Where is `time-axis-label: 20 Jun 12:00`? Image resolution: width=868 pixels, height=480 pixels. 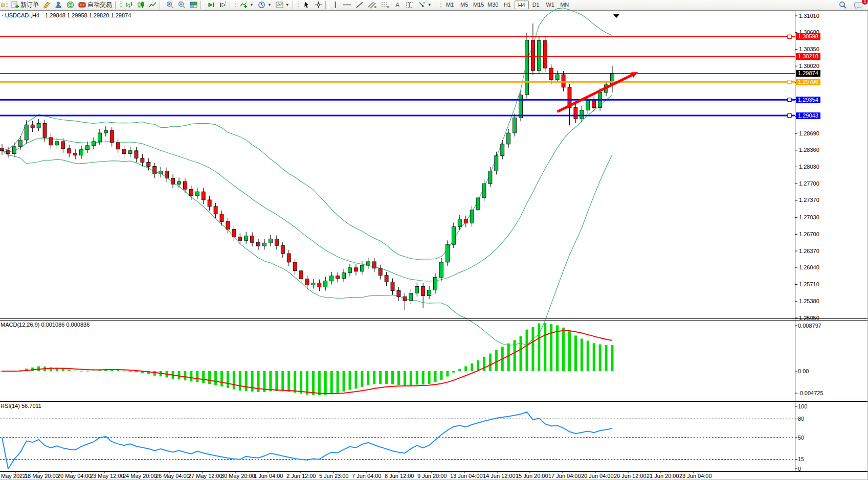 time-axis-label: 20 Jun 12:00 is located at coordinates (630, 476).